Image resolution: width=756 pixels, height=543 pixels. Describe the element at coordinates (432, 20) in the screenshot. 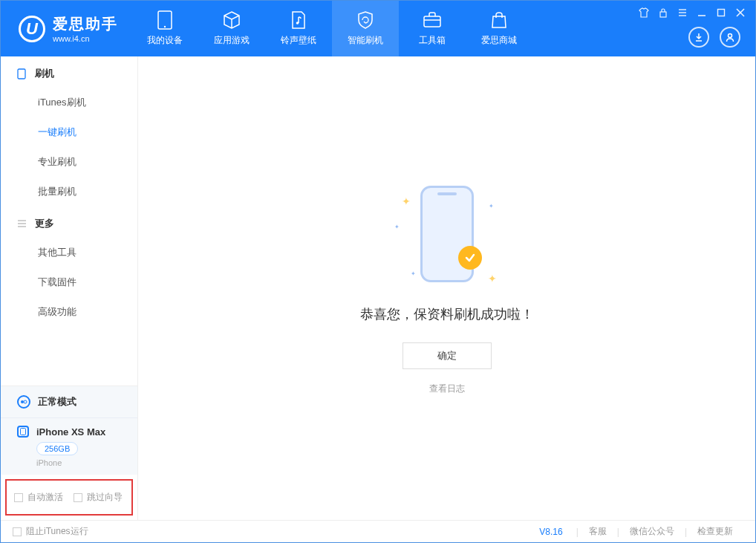

I see `toolbox-icon` at that location.